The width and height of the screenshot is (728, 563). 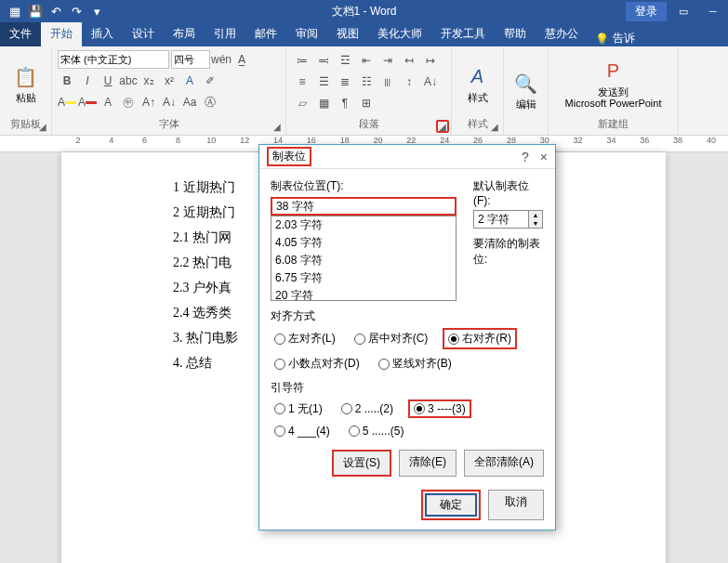 What do you see at coordinates (683, 11) in the screenshot?
I see `ribbon-options-icon: ▭` at bounding box center [683, 11].